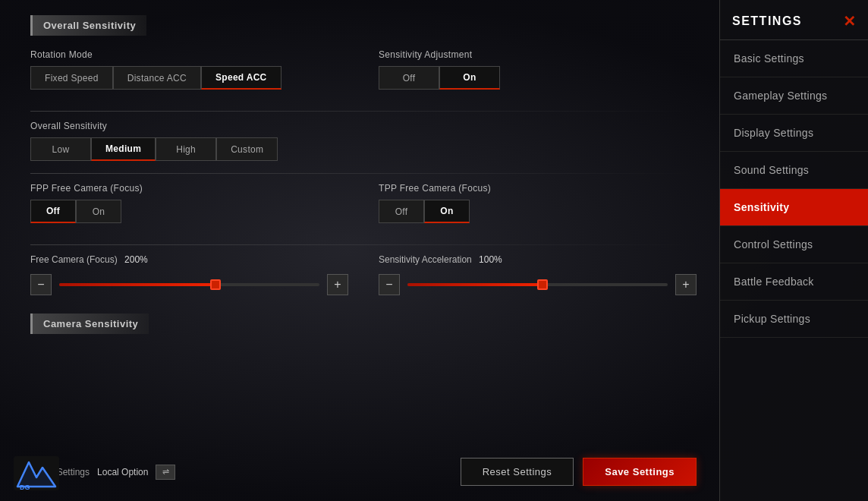 This screenshot has height=501, width=868. Describe the element at coordinates (794, 319) in the screenshot. I see `sidebar-item-pickup-settings: Pickup Settings` at that location.